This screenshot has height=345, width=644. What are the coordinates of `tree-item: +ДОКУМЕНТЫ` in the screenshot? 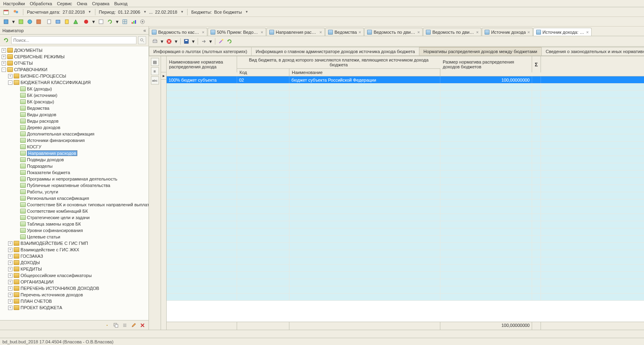 It's located at (74, 50).